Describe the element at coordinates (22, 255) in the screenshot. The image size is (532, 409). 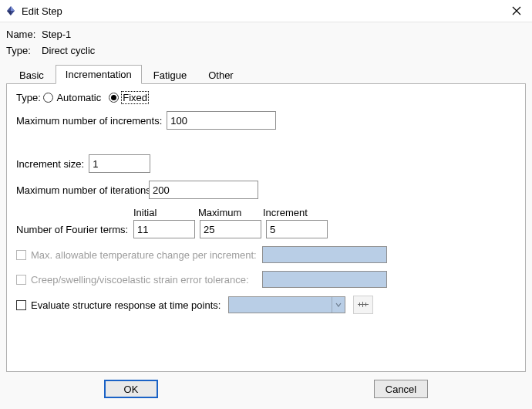
I see `max-temp-checkbox` at that location.